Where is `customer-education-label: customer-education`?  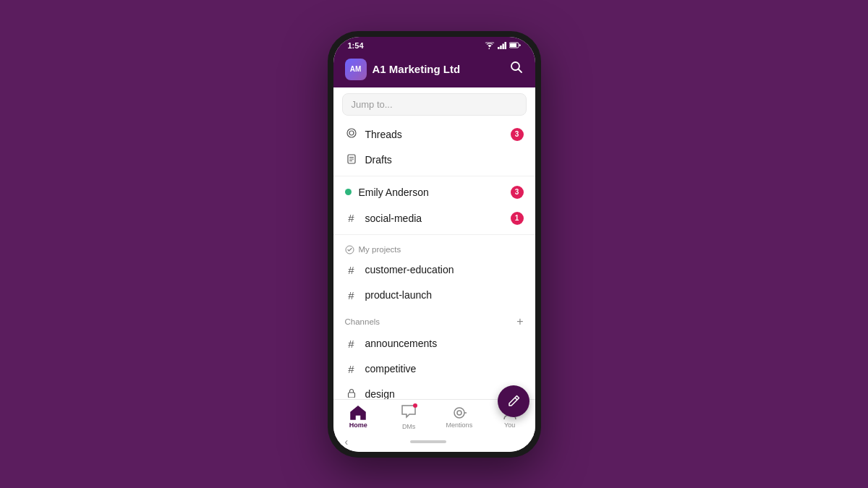
customer-education-label: customer-education is located at coordinates (444, 270).